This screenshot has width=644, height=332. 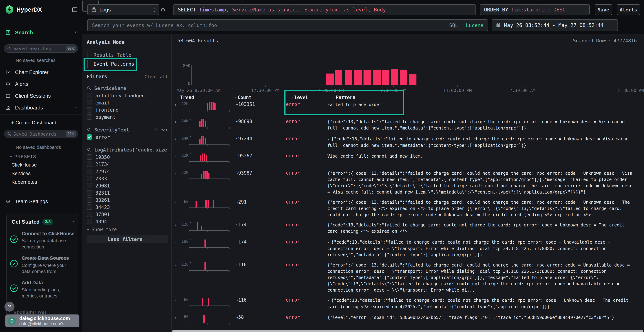 I want to click on save-button: Save, so click(x=604, y=10).